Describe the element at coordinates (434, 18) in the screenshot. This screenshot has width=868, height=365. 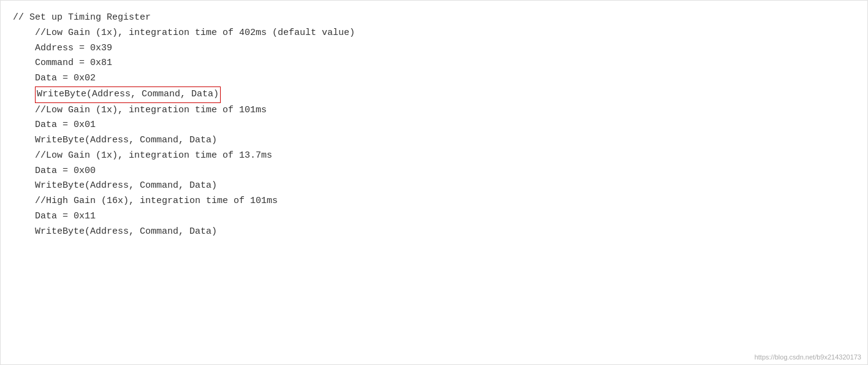
I see `code-line: // Set up Timing Register` at that location.